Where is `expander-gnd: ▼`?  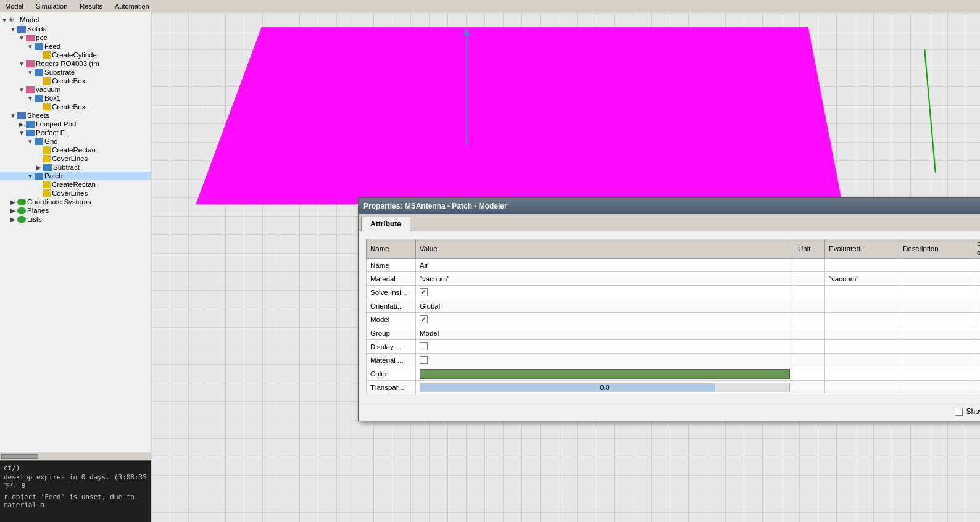 expander-gnd: ▼ is located at coordinates (30, 142).